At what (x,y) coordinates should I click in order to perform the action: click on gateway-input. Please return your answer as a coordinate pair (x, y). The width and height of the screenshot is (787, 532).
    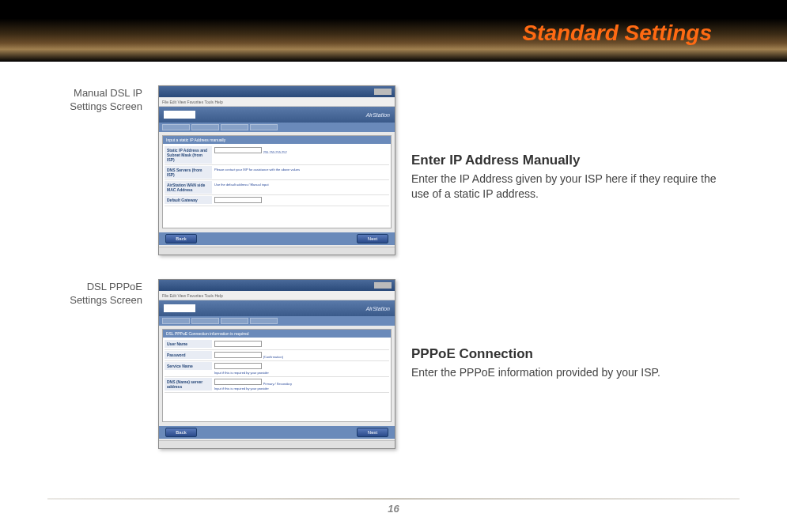
    Looking at the image, I should click on (238, 200).